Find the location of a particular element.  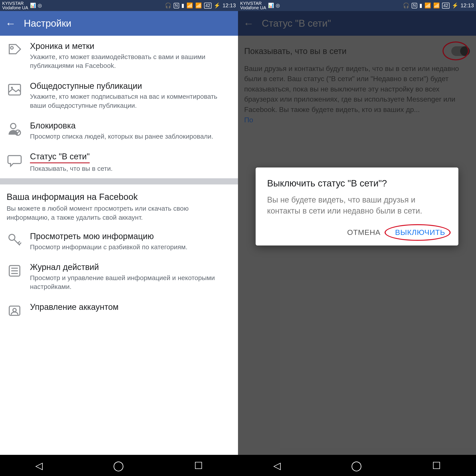

section-sub: Вы можете в любой момент просмотреть или… is located at coordinates (119, 213).